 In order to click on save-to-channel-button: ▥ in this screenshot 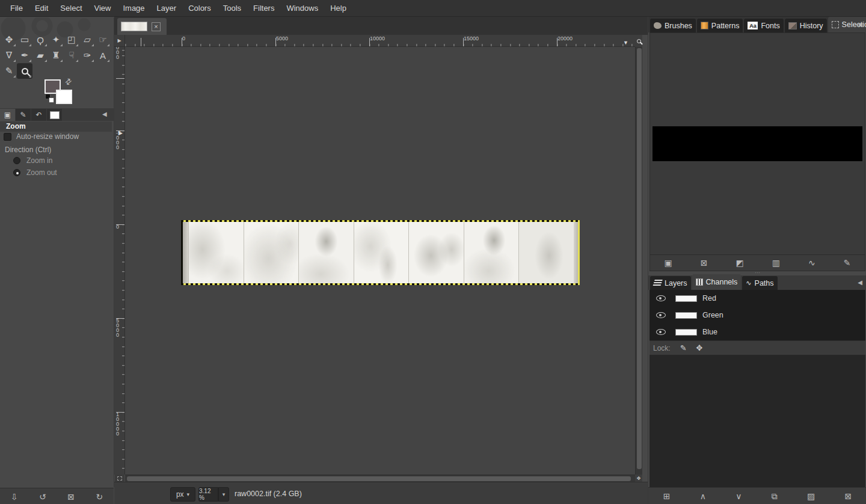, I will do `click(776, 263)`.